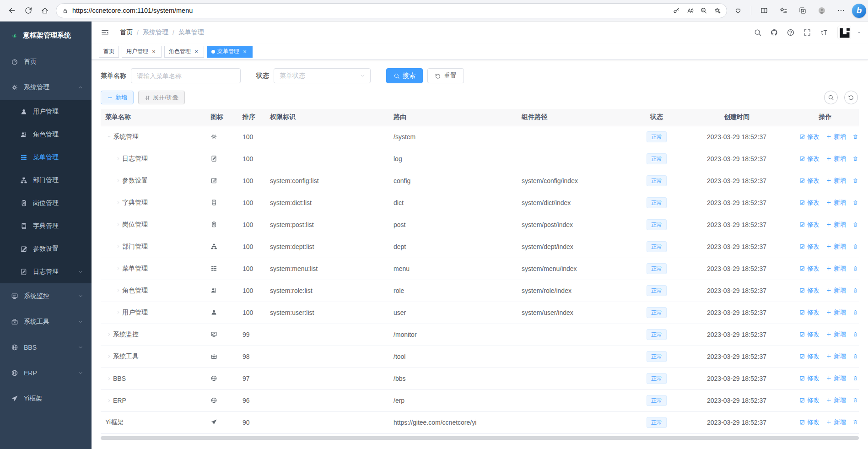  Describe the element at coordinates (46, 272) in the screenshot. I see `sidebar-item-log: 日志管理` at that location.